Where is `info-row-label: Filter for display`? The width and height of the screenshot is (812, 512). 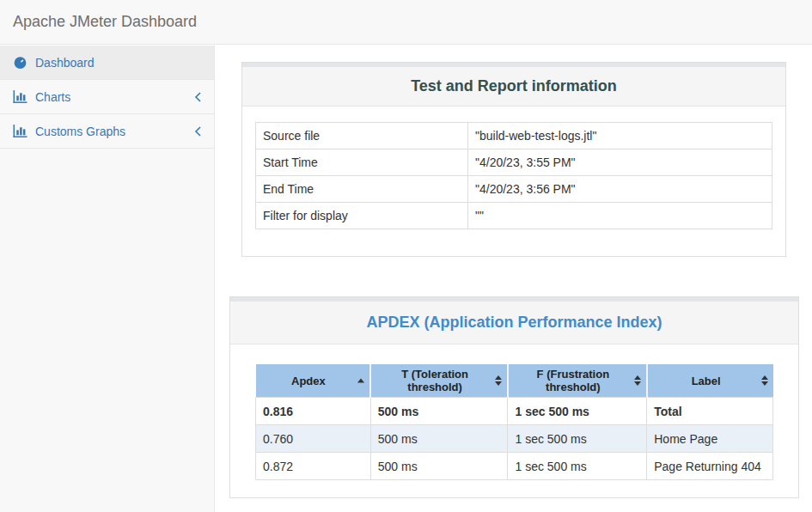 info-row-label: Filter for display is located at coordinates (363, 216).